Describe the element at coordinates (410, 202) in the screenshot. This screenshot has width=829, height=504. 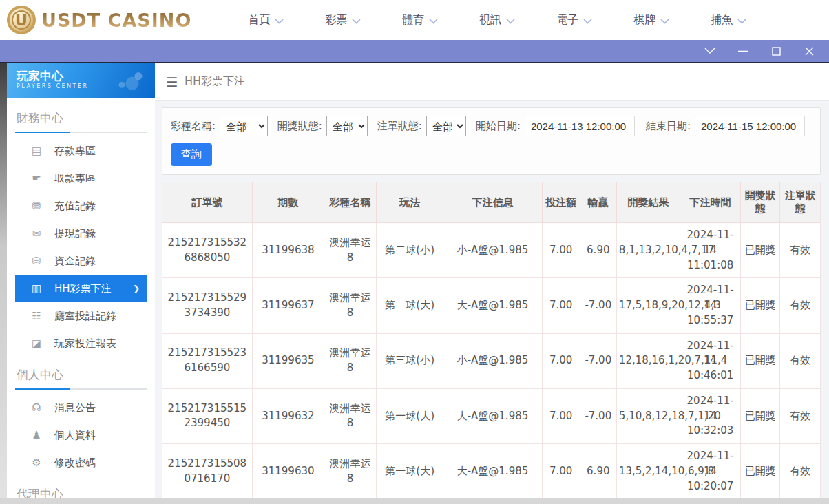
I see `column-header: 玩法` at that location.